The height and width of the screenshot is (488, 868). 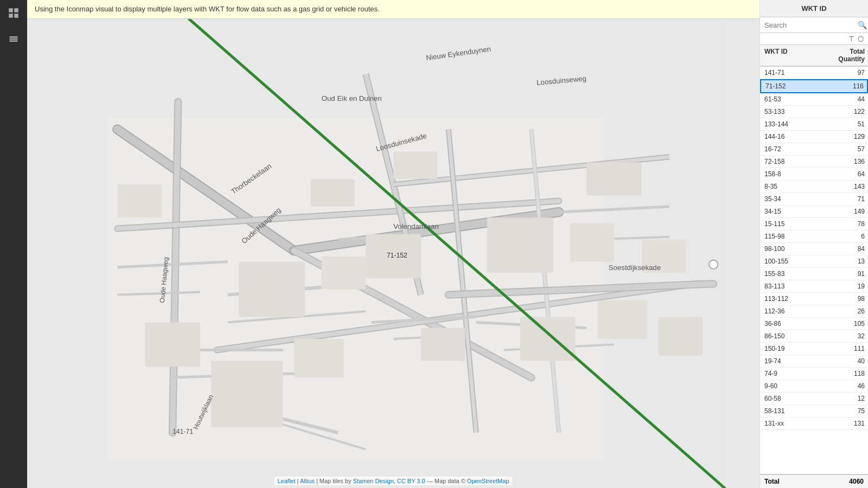 I want to click on table-row: 144-16129, so click(x=814, y=137).